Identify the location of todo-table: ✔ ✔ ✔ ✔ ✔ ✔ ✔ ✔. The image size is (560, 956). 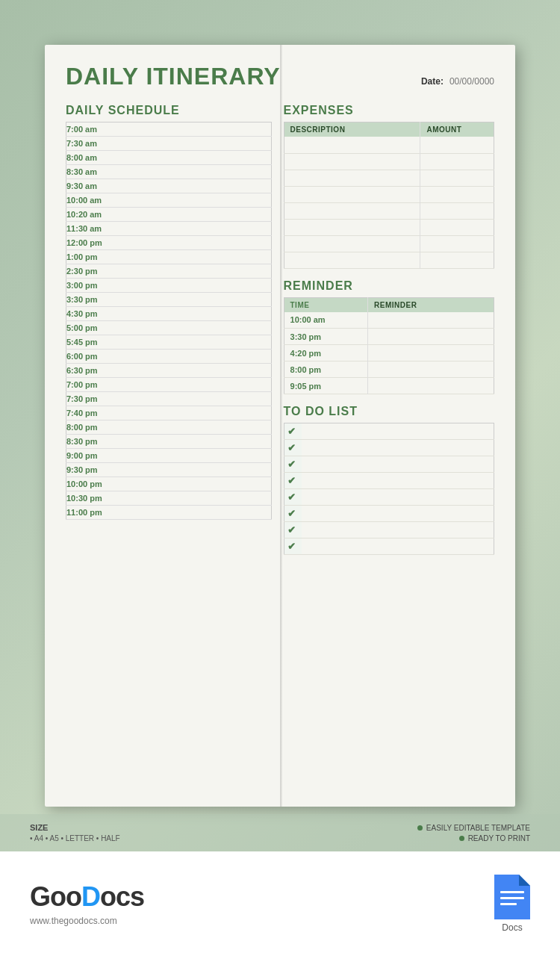
(389, 488).